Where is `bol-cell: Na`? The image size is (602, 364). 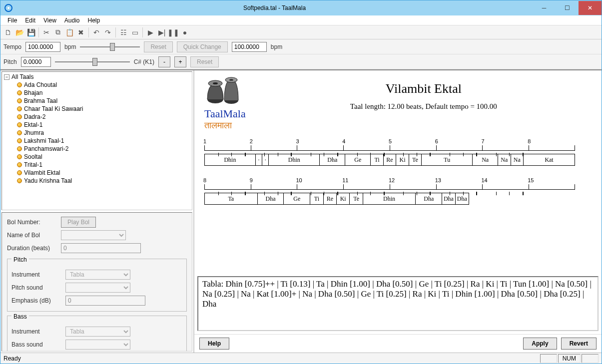 bol-cell: Na is located at coordinates (518, 160).